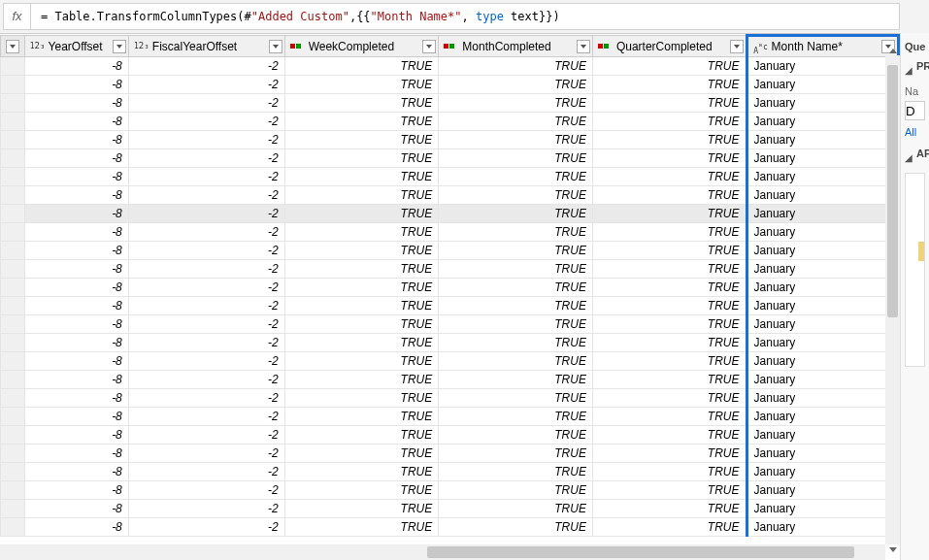 The image size is (929, 560). Describe the element at coordinates (893, 49) in the screenshot. I see `scroll-up-arrow-icon` at that location.